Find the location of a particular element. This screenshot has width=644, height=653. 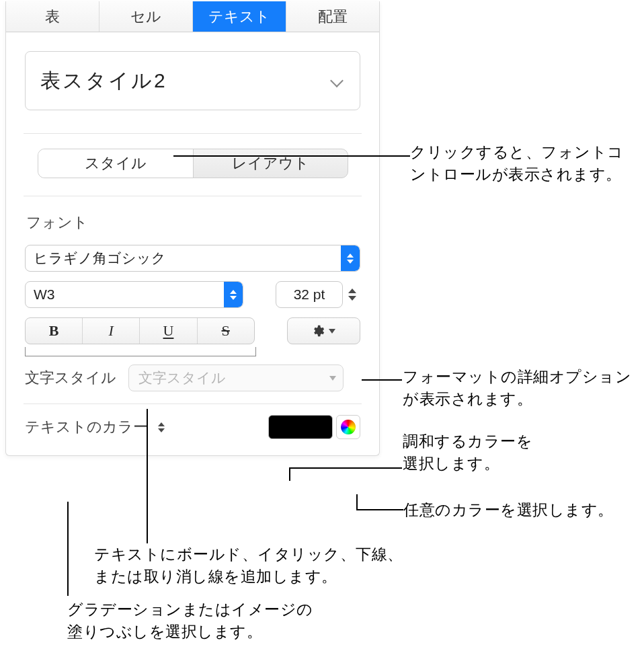

callout-wheel: 任意のカラーを選択します。 is located at coordinates (521, 510).